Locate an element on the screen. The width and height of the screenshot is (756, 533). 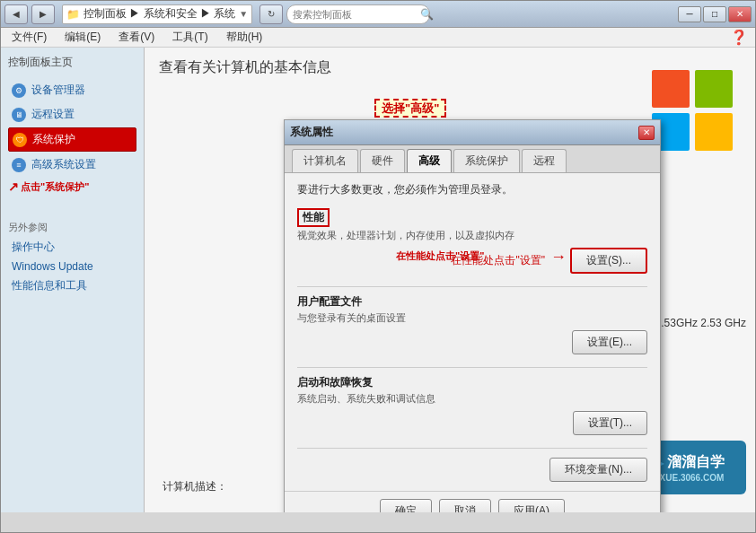
sidebar-label-device-manager: 设备管理器 is located at coordinates (58, 90).